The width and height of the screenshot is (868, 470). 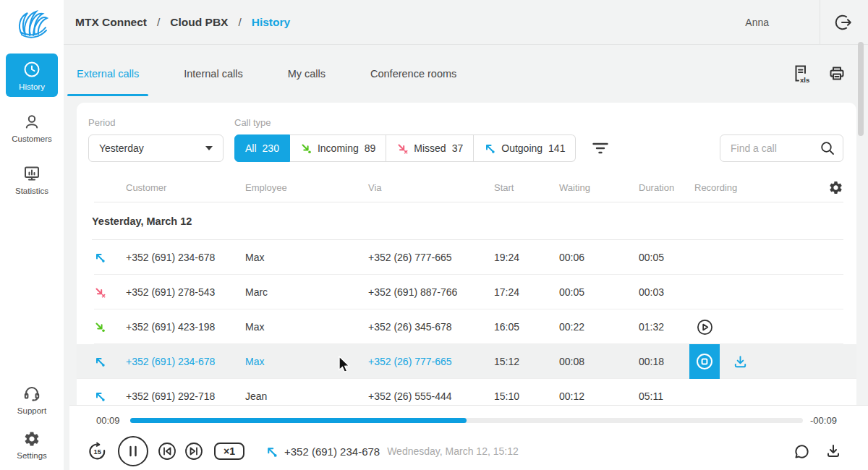 I want to click on incoming-arrow-icon, so click(x=306, y=148).